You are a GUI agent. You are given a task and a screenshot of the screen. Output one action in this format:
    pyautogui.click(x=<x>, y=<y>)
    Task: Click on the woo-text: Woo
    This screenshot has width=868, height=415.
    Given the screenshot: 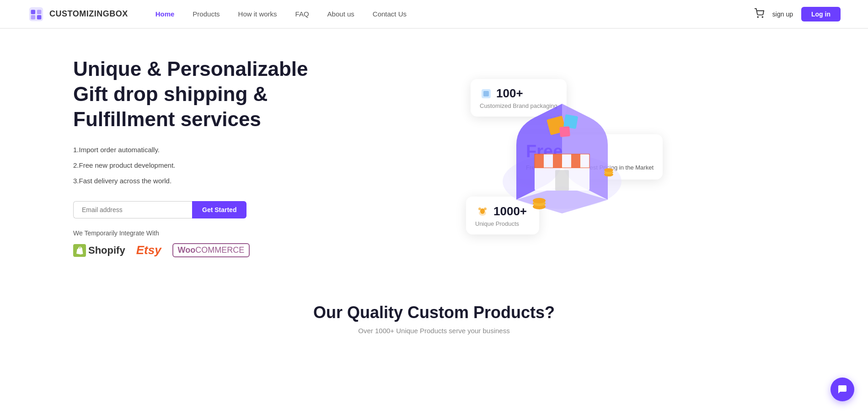 What is the action you would take?
    pyautogui.click(x=187, y=250)
    